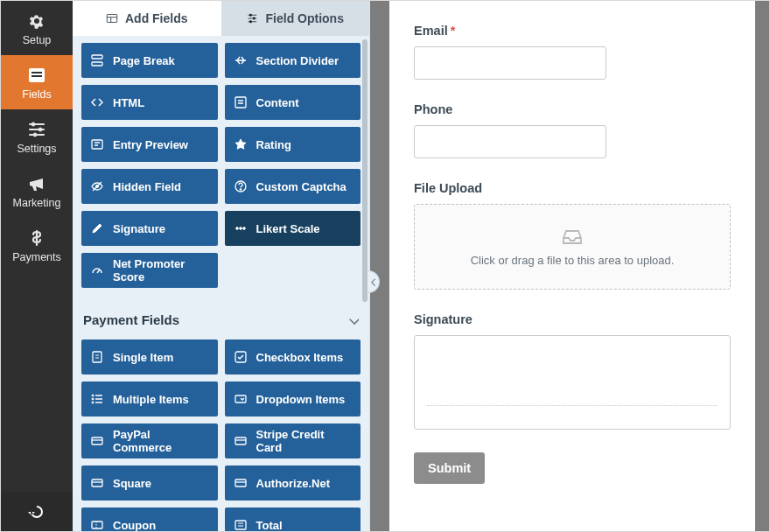  Describe the element at coordinates (453, 31) in the screenshot. I see `required-asterisk: *` at that location.